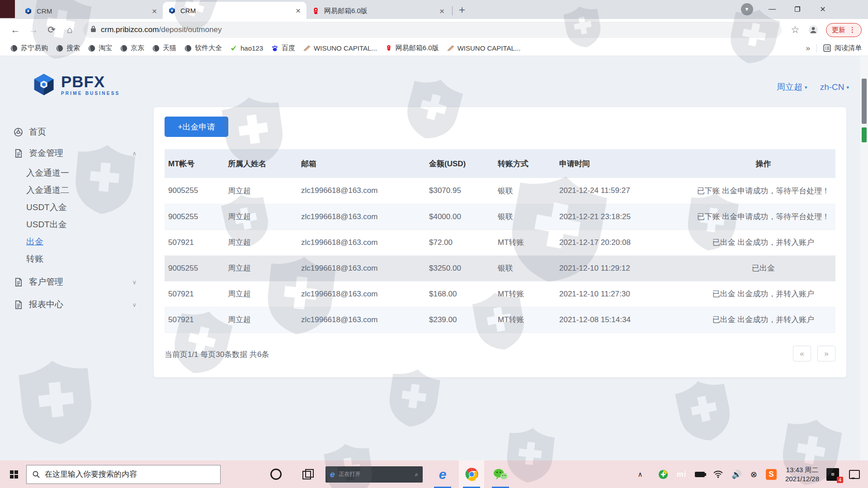 The image size is (868, 488). Describe the element at coordinates (234, 48) in the screenshot. I see `check-icon` at that location.